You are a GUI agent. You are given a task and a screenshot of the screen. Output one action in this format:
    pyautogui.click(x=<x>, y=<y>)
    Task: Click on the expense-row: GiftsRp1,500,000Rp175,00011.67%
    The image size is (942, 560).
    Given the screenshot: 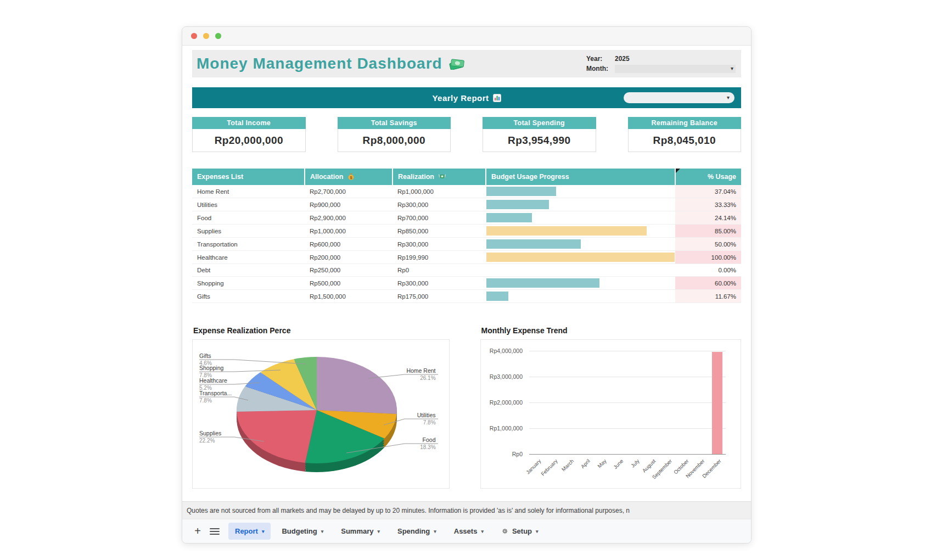 What is the action you would take?
    pyautogui.click(x=467, y=296)
    